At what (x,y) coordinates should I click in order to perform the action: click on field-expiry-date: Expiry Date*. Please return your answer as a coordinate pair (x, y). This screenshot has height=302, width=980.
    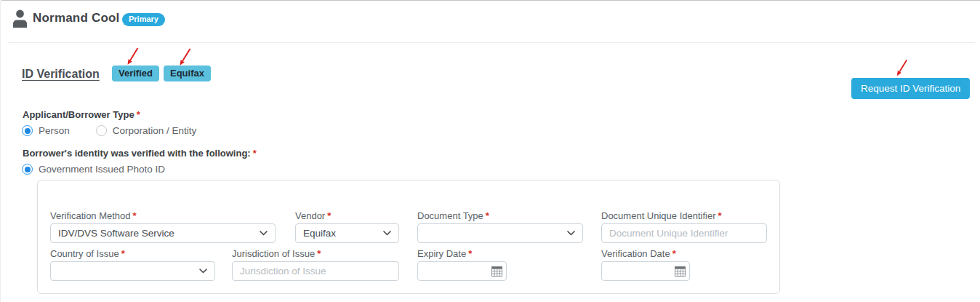
    Looking at the image, I should click on (462, 265).